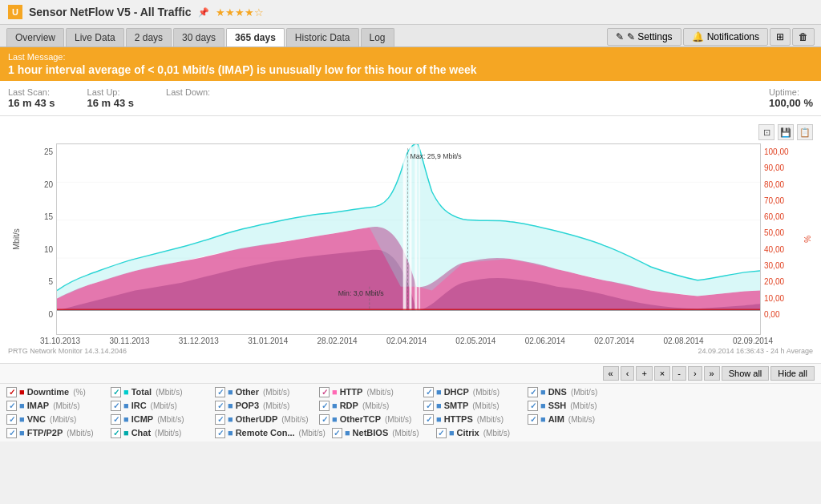 Image resolution: width=821 pixels, height=504 pixels. I want to click on tab-2days: 2 days, so click(149, 37).